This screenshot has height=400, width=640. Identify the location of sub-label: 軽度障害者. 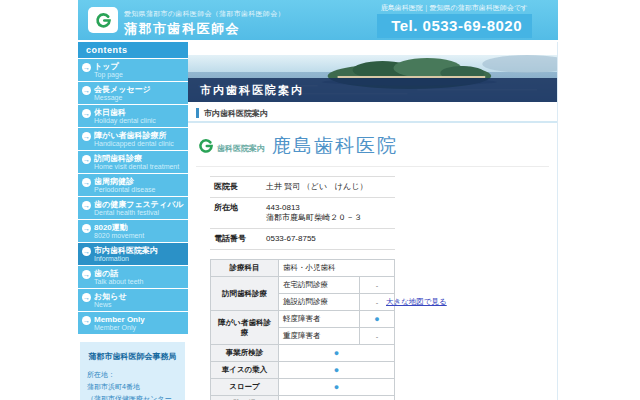
(320, 320).